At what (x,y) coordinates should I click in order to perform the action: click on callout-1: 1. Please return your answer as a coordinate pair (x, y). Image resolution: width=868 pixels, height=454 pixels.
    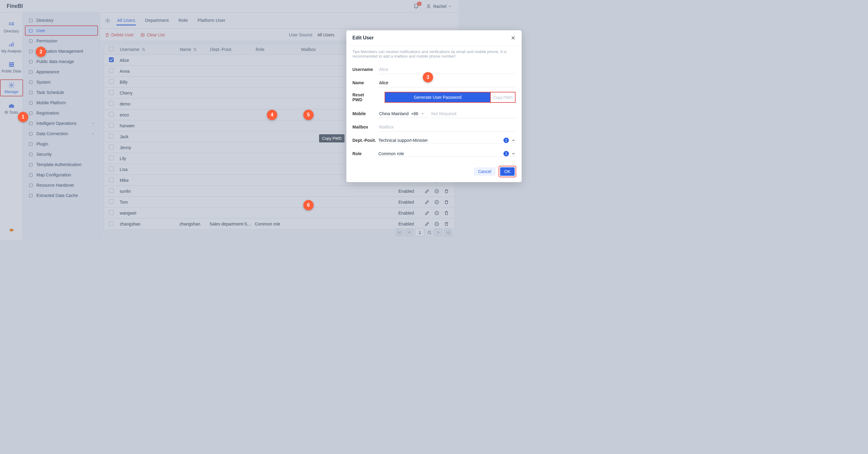
    Looking at the image, I should click on (23, 117).